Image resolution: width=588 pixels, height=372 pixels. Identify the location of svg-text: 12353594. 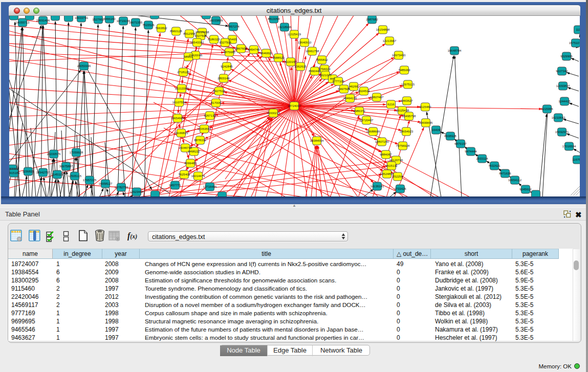
(205, 129).